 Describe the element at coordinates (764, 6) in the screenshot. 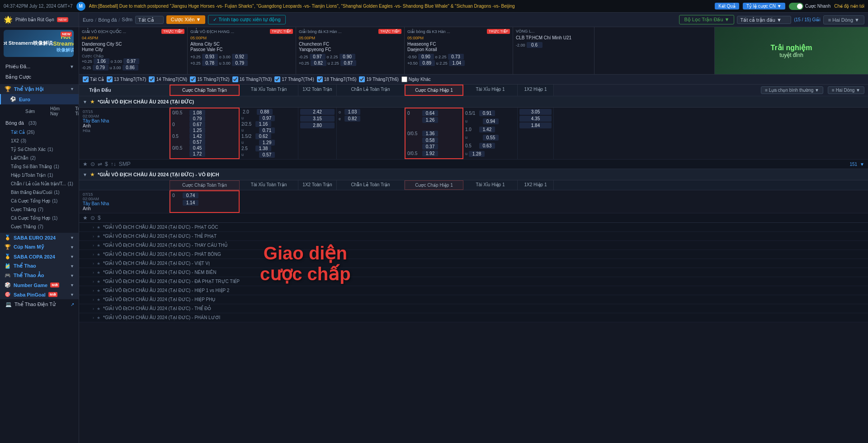

I see `ty-le-cuoc-button: Tỷ lệ cược CN ▼` at that location.